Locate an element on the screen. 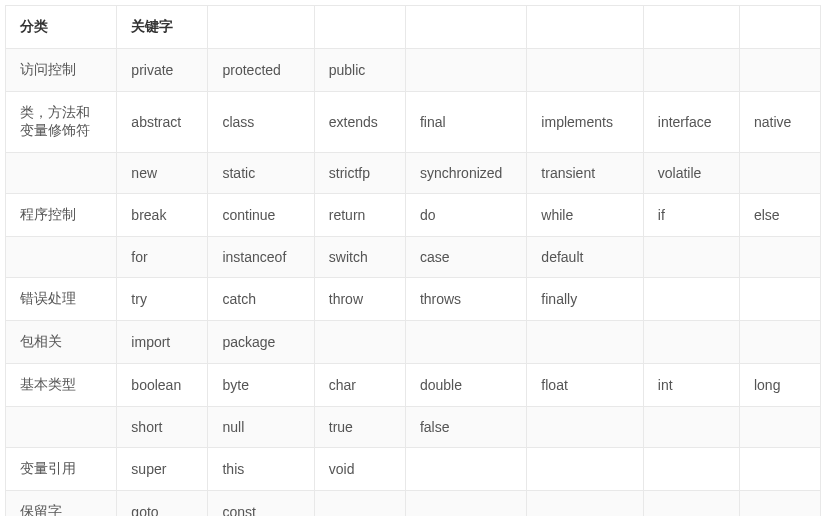 The image size is (826, 516). keyword-cell: catch is located at coordinates (261, 300).